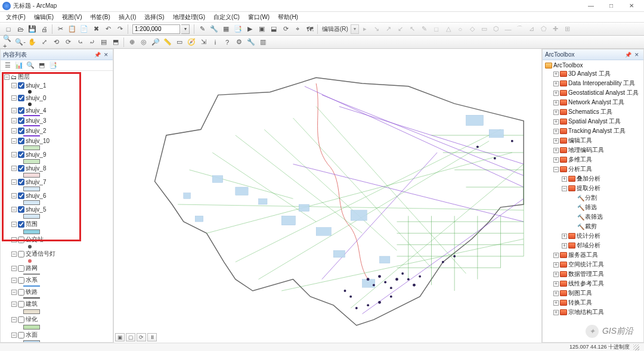 This screenshot has width=644, height=351. What do you see at coordinates (132, 42) in the screenshot?
I see `tool-btn-11: ⊕` at bounding box center [132, 42].